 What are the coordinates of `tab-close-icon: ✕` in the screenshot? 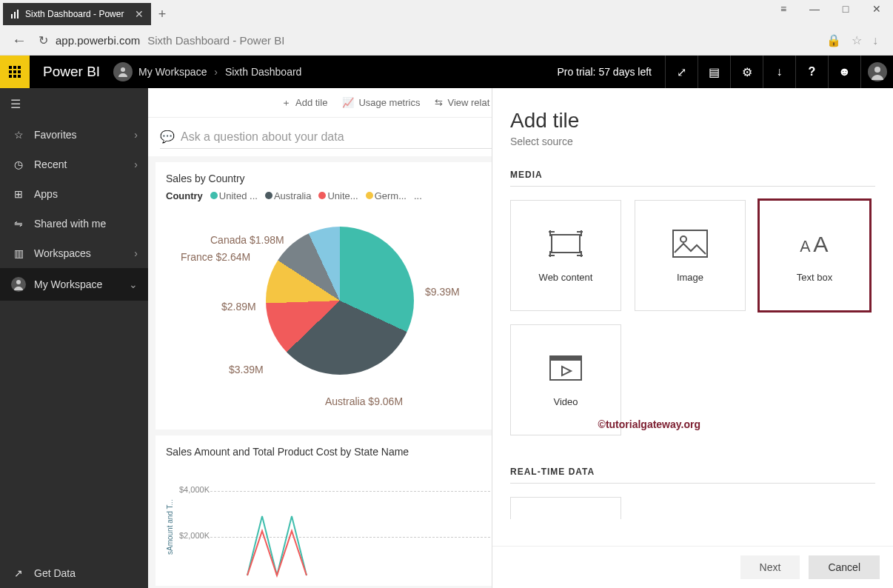 It's located at (139, 14).